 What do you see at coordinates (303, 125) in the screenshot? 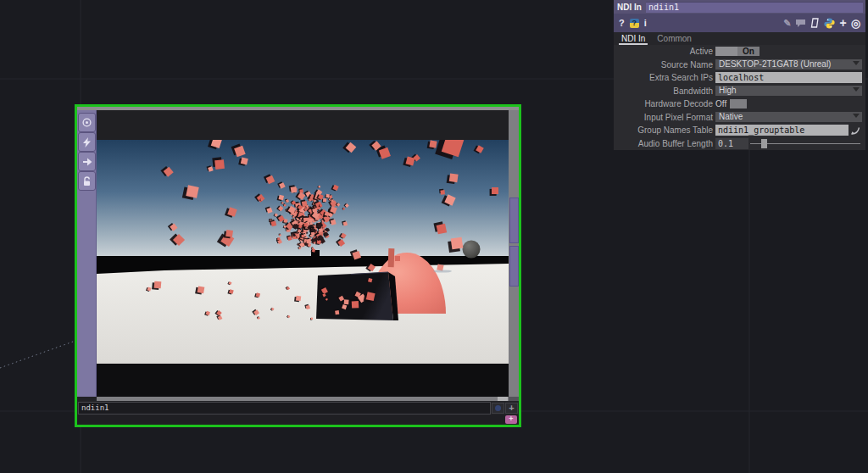
I see `scene-letterbox-top` at bounding box center [303, 125].